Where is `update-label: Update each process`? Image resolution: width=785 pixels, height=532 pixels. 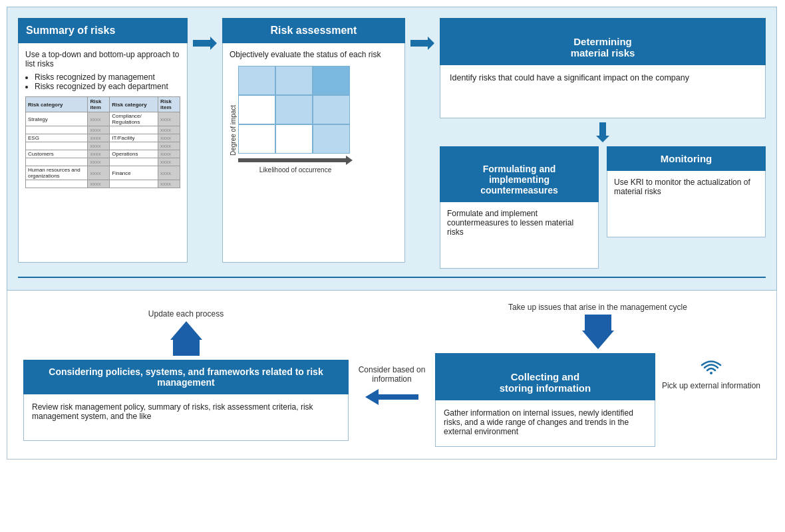
update-label: Update each process is located at coordinates (186, 314).